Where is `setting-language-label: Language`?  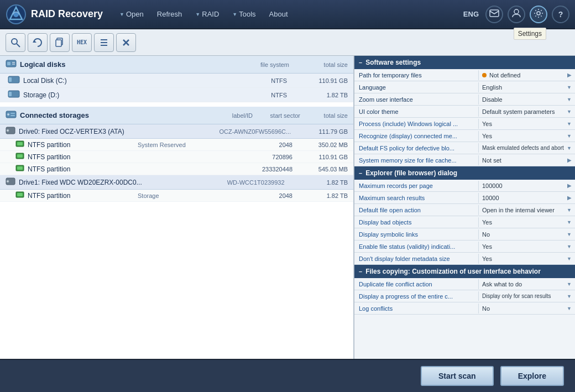
setting-language-label: Language is located at coordinates (416, 87).